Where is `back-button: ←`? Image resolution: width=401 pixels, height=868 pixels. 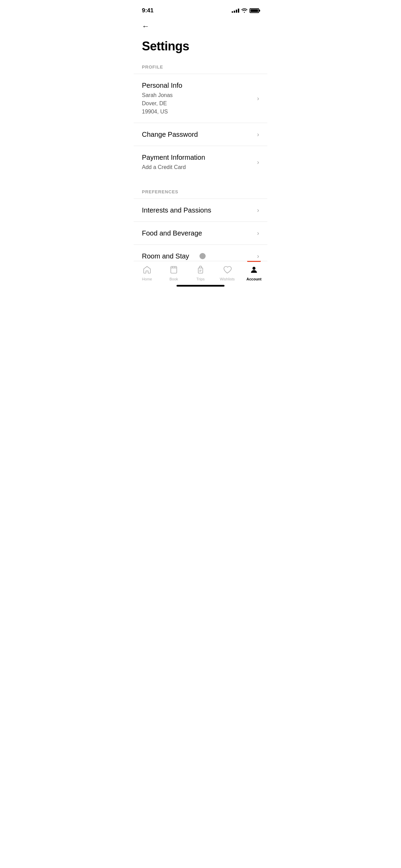
back-button: ← is located at coordinates (200, 25).